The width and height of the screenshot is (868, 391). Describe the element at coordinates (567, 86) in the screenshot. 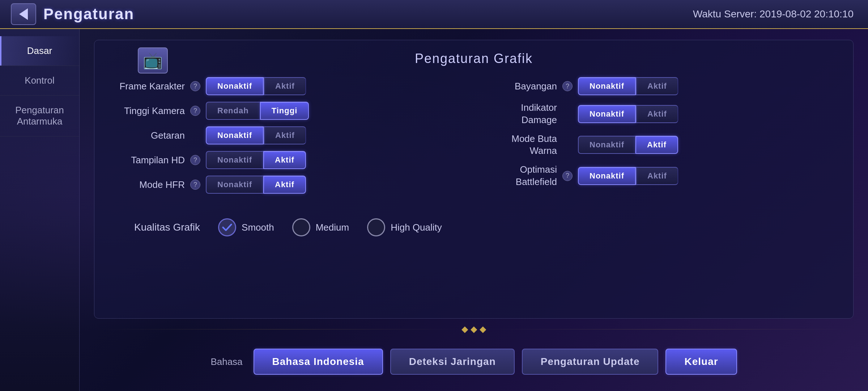

I see `bayangan-help: ?` at that location.